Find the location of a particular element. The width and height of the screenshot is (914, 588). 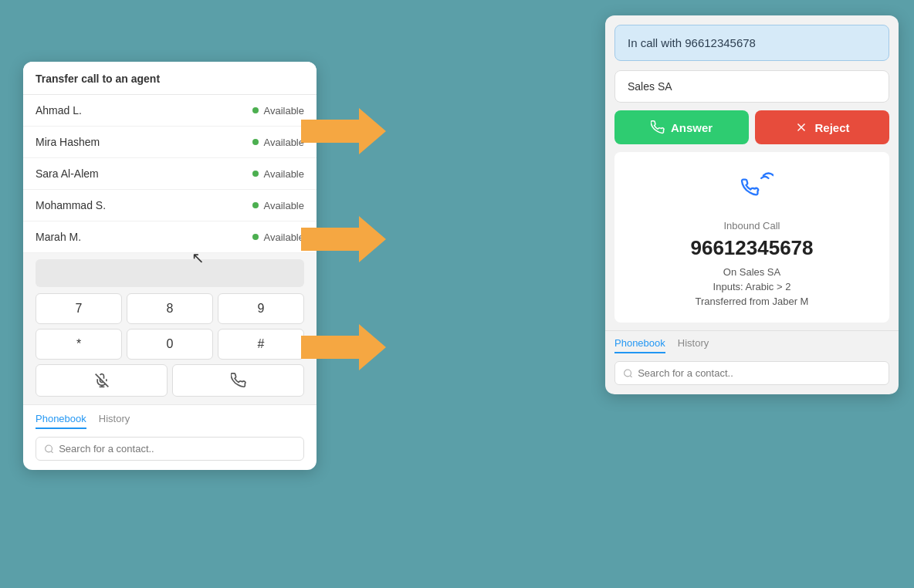

keypad-area: 789*0# is located at coordinates (170, 329).